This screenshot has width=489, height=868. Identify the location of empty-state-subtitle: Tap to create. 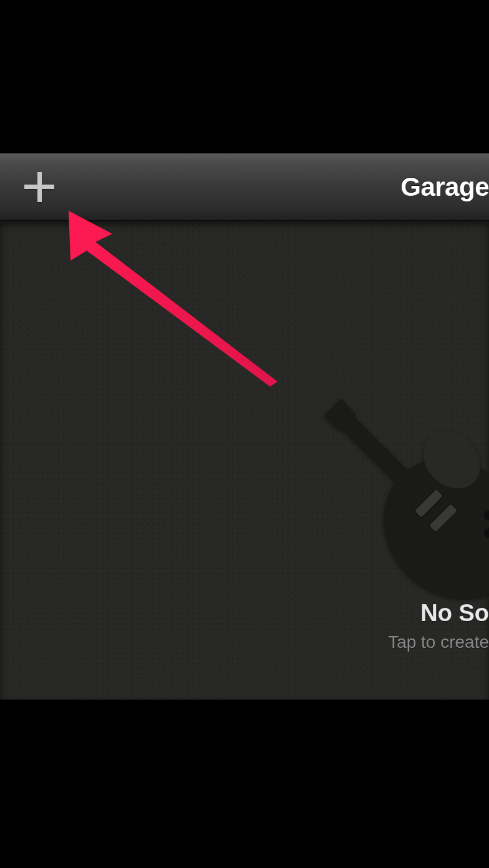
(438, 642).